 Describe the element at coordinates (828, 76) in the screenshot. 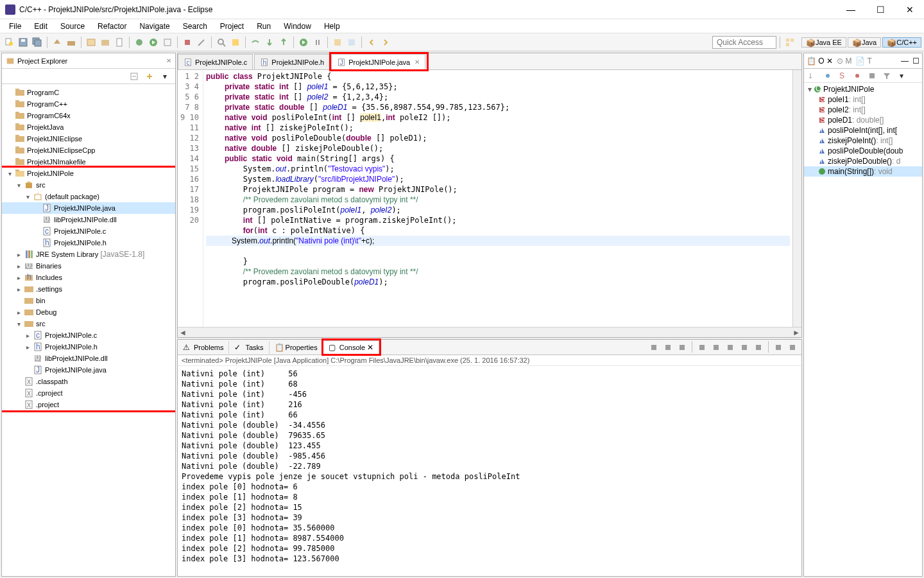

I see `hide-fields-icon` at that location.